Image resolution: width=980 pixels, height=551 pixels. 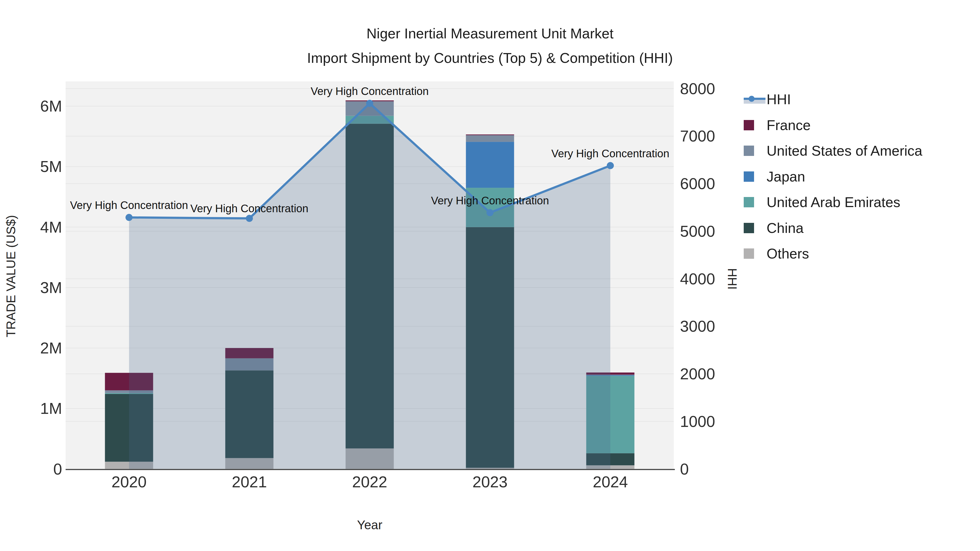 I want to click on legend-swatch-china, so click(x=749, y=228).